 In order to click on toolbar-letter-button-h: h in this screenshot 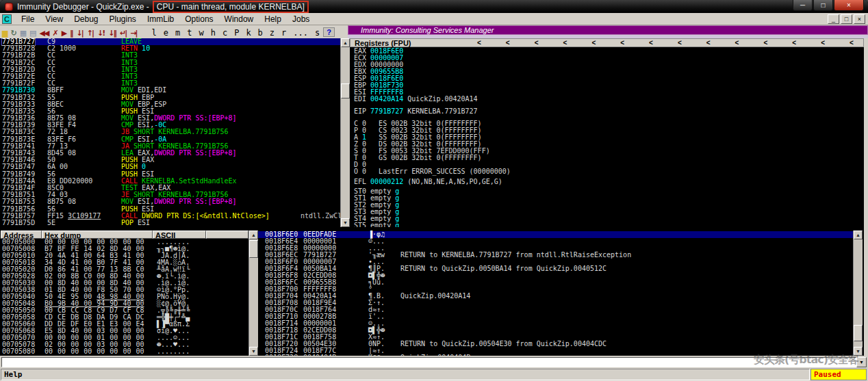, I will do `click(214, 33)`.